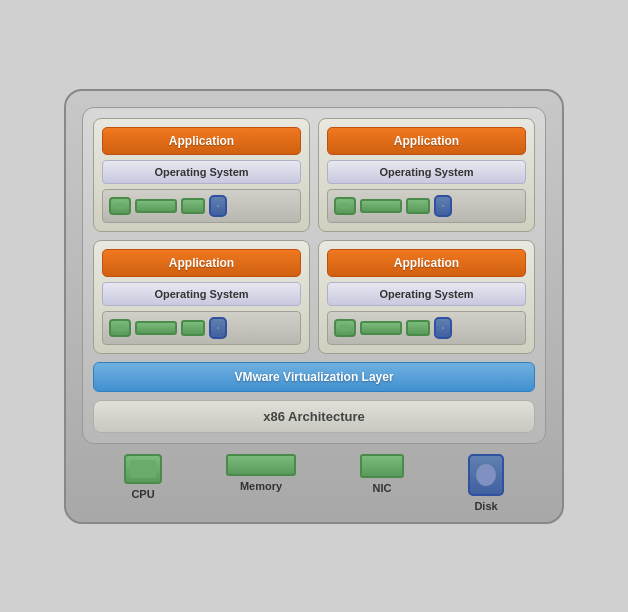  I want to click on virtualization-layer-bar: VMware Virtualization Layer, so click(314, 377).